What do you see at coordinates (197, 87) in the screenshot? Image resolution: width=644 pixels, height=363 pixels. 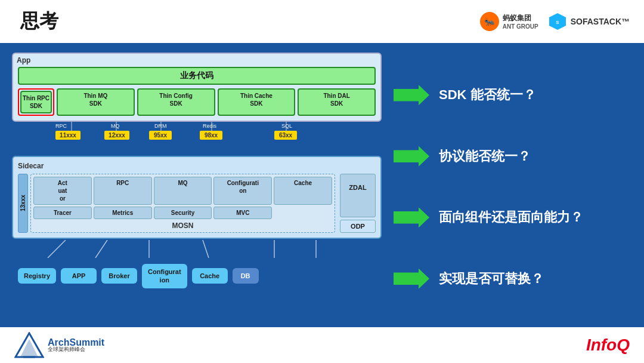 I see `app-container: App 业务代码 Thin RPCSDK Thin MQSDK Thin Con…` at bounding box center [197, 87].